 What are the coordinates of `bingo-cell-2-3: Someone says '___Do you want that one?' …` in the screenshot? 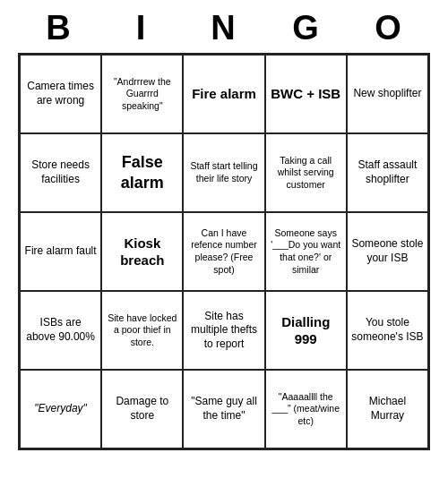 It's located at (306, 252).